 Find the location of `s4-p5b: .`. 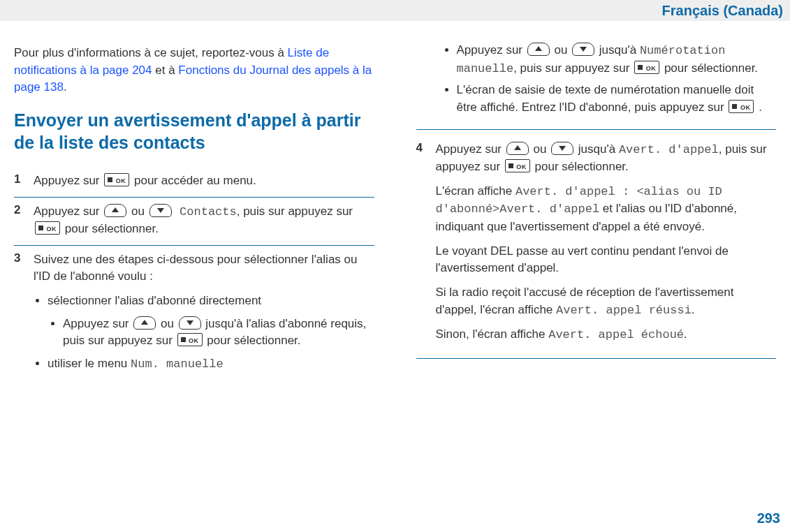

s4-p5b: . is located at coordinates (686, 334).